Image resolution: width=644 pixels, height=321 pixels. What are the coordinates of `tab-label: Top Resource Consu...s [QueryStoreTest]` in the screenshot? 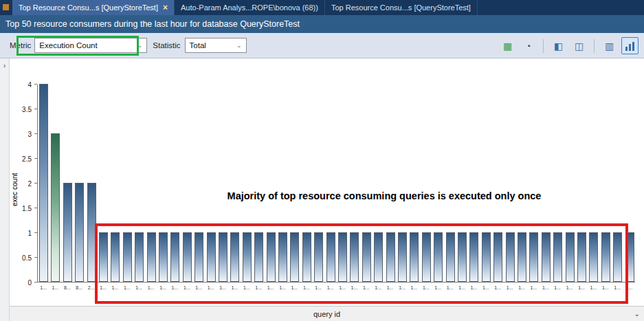 It's located at (401, 8).